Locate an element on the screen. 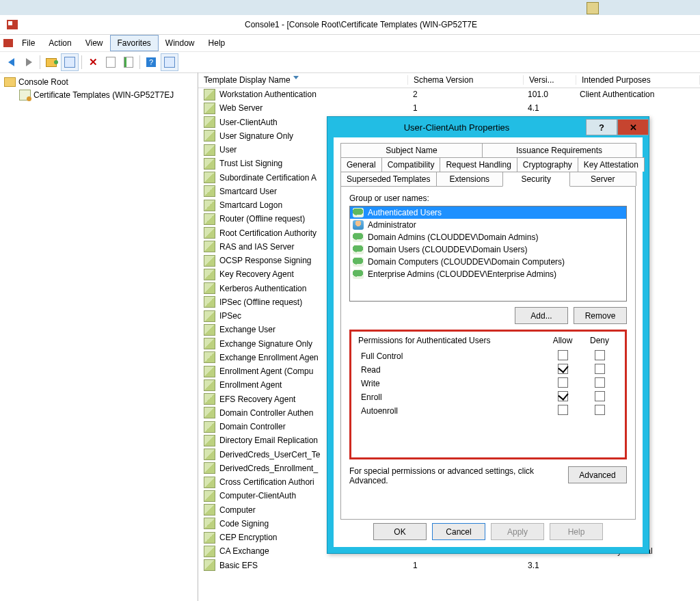  tab-server: Server is located at coordinates (603, 179).